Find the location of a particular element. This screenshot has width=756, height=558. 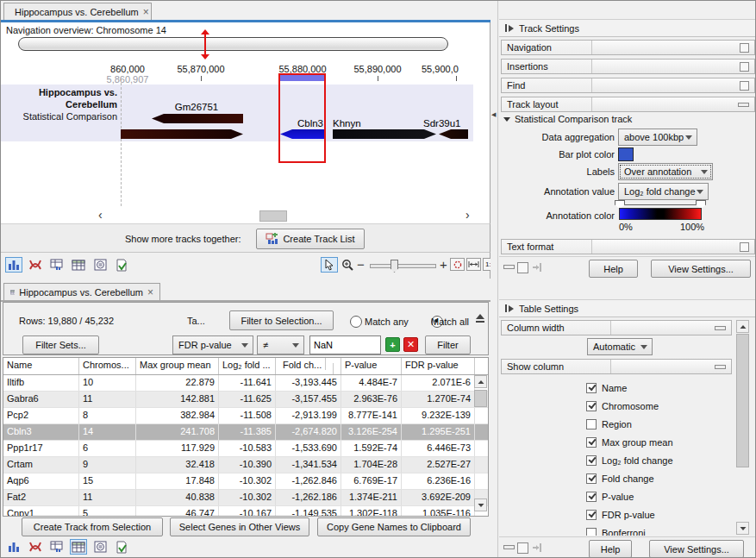

zoom-in-icon: + is located at coordinates (443, 264).